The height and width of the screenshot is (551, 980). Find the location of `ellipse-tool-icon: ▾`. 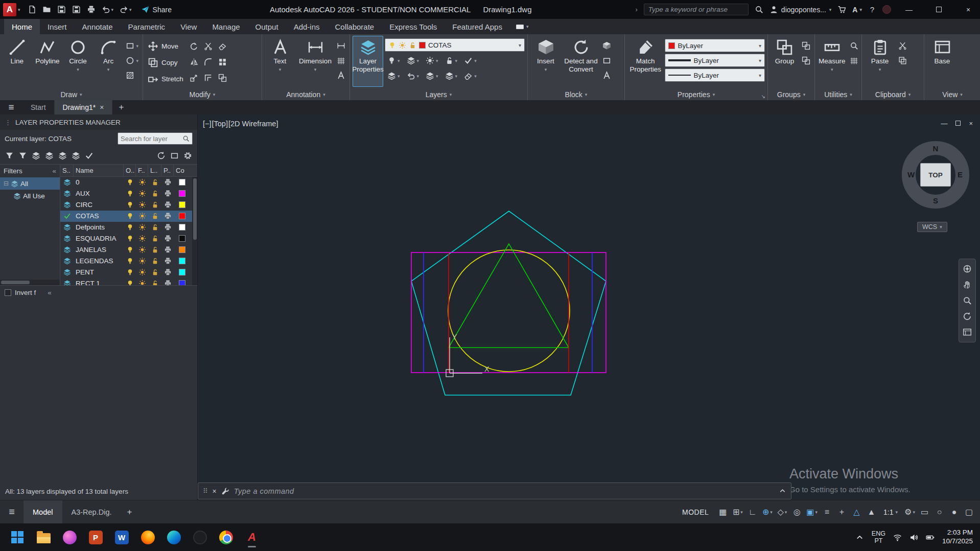

ellipse-tool-icon: ▾ is located at coordinates (132, 60).